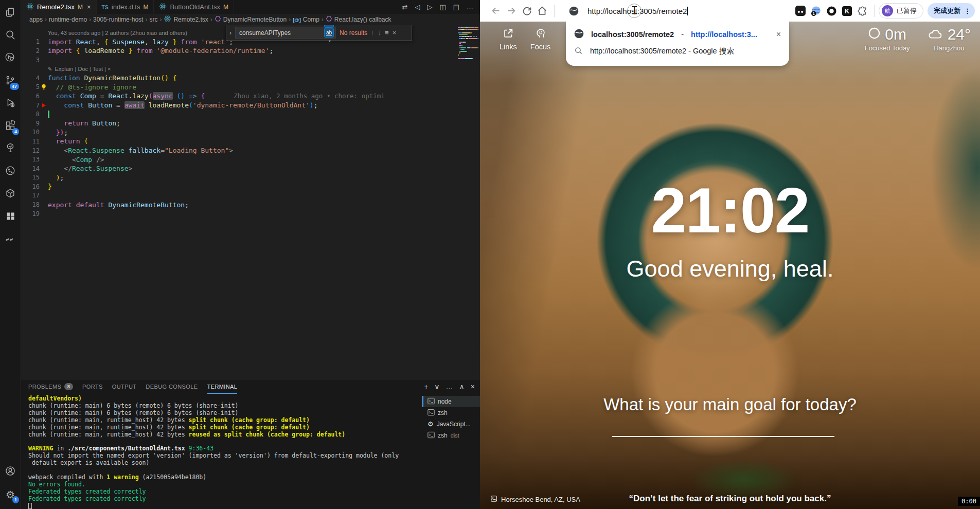  Describe the element at coordinates (451, 435) in the screenshot. I see `terminal-list-item-zsh: zshdist` at that location.